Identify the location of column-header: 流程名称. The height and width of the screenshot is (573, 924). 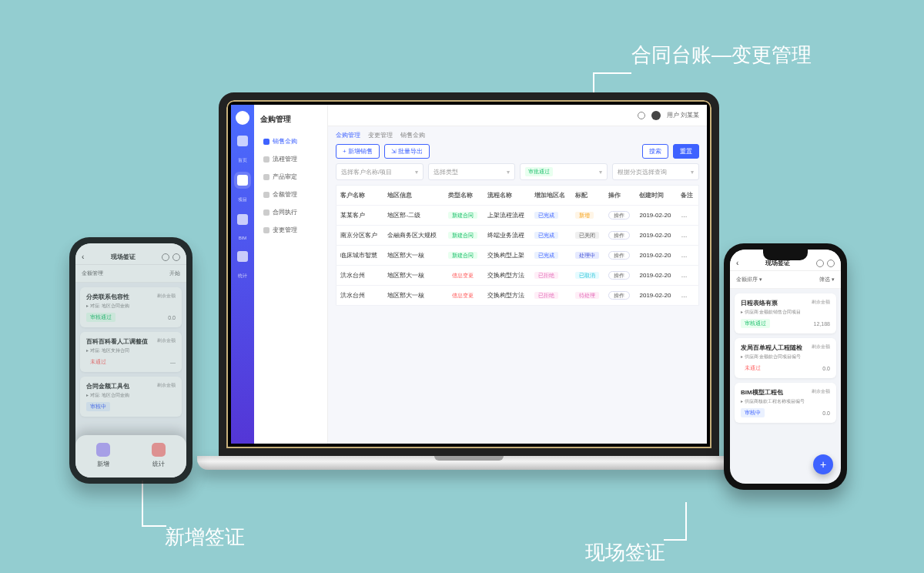
(507, 196).